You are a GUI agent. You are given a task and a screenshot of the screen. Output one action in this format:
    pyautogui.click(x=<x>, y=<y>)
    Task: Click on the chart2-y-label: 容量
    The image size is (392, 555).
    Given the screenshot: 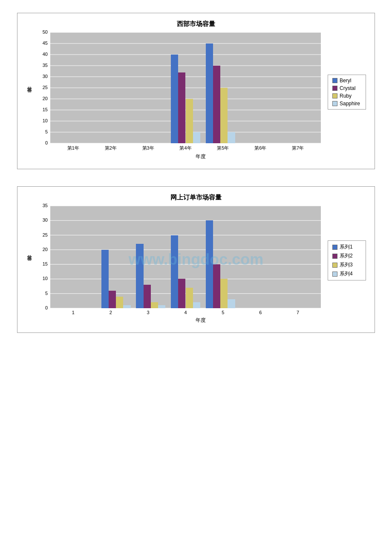 What is the action you would take?
    pyautogui.click(x=30, y=265)
    